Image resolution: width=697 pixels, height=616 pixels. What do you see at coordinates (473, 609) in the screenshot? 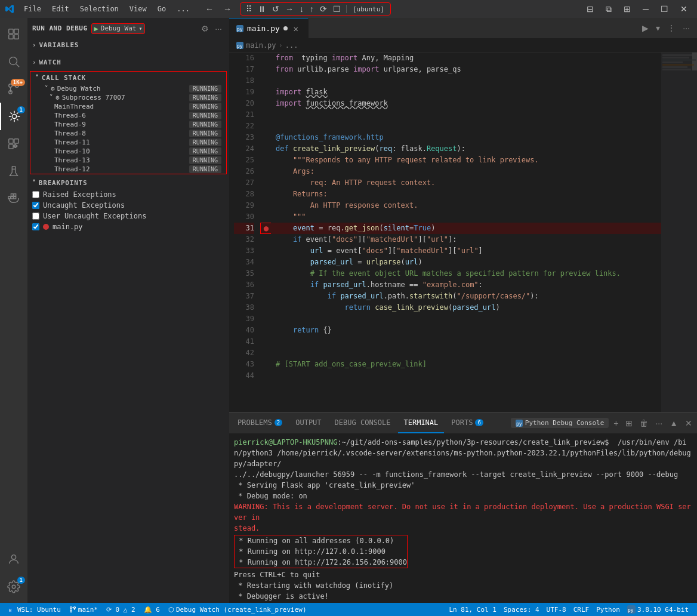
I see `status-ln-col: Ln 81, Col 1` at bounding box center [473, 609].